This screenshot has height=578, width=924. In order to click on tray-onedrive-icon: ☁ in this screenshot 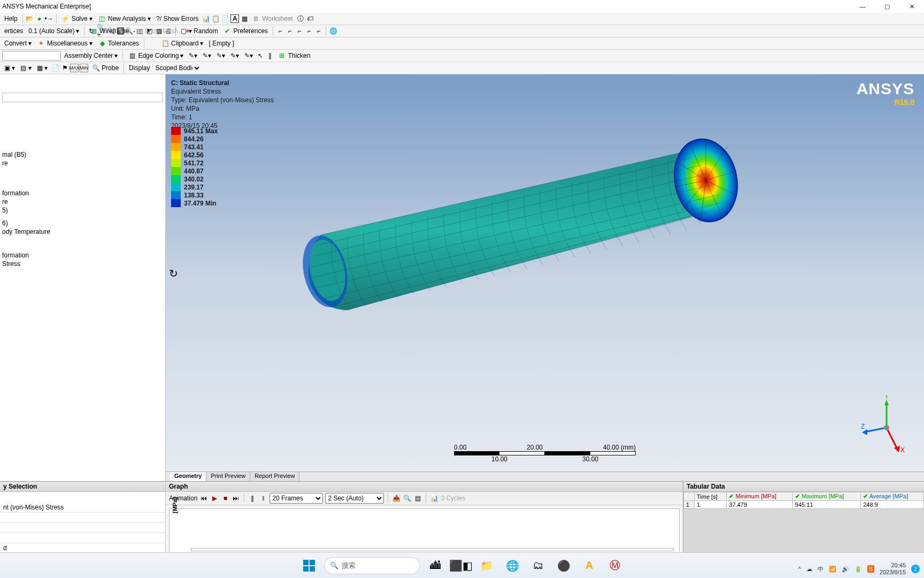, I will do `click(810, 569)`.